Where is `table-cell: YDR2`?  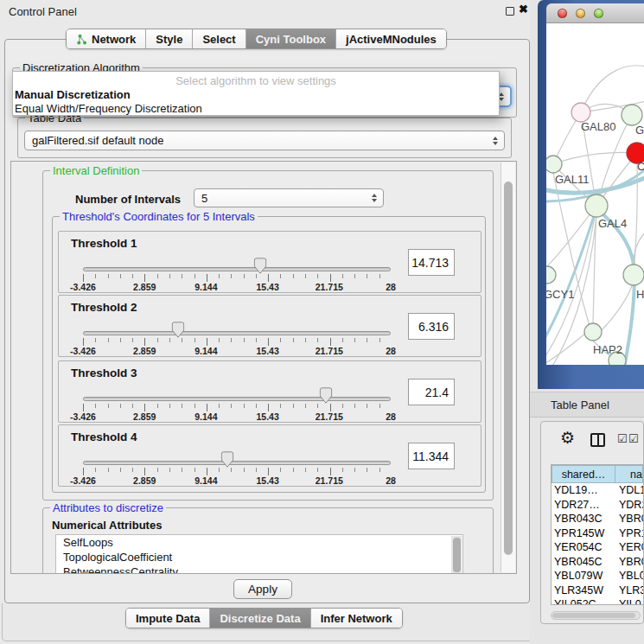
table-cell: YDR2 is located at coordinates (629, 505).